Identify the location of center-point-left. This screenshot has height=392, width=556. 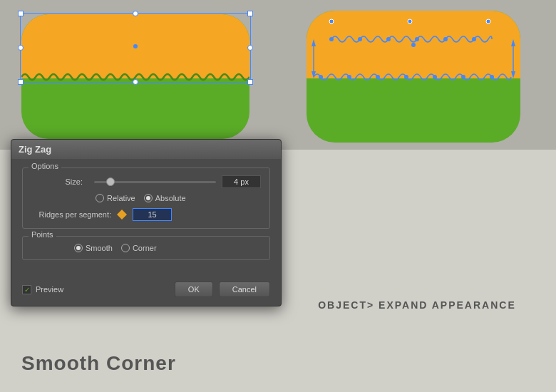
(135, 46).